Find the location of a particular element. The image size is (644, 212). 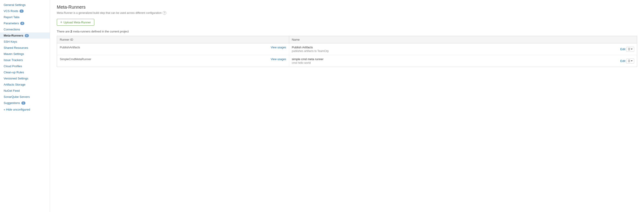

sidebar-item-suggestions: Suggestions1 is located at coordinates (25, 103).